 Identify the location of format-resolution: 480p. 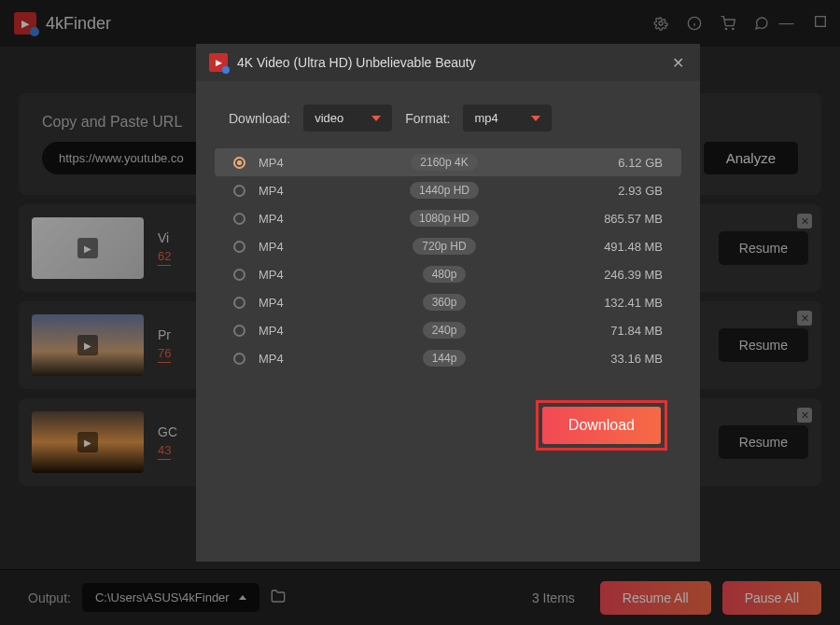
(444, 274).